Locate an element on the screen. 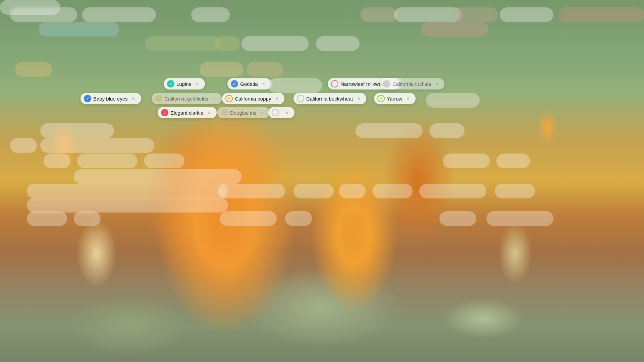  california-poppy-close: × is located at coordinates (277, 99).